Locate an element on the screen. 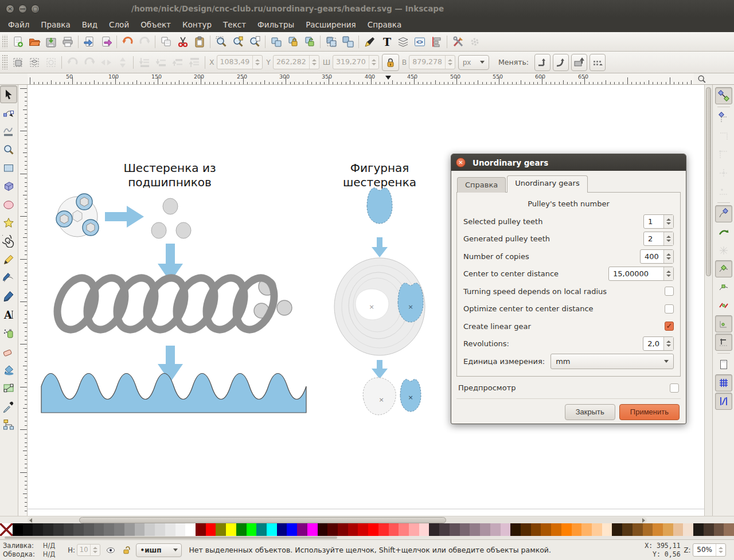  units-select: mm is located at coordinates (612, 361).